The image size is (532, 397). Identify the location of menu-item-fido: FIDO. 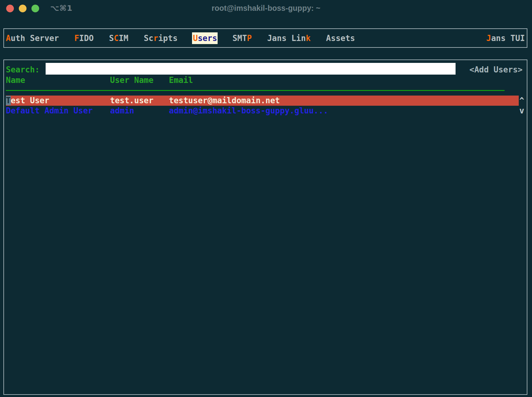
(84, 38).